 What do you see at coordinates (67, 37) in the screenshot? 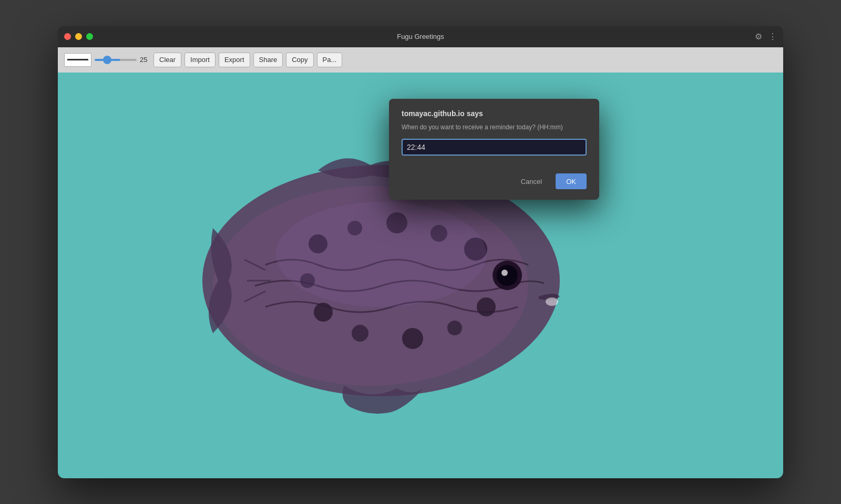
I see `close-button` at bounding box center [67, 37].